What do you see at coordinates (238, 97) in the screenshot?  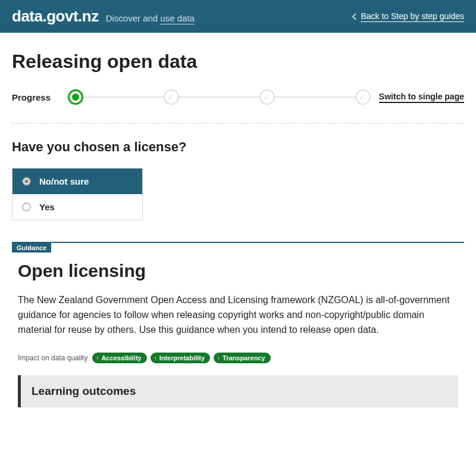 I see `progress-row: Progress ✓ ✓ ✓ Switch to single page` at bounding box center [238, 97].